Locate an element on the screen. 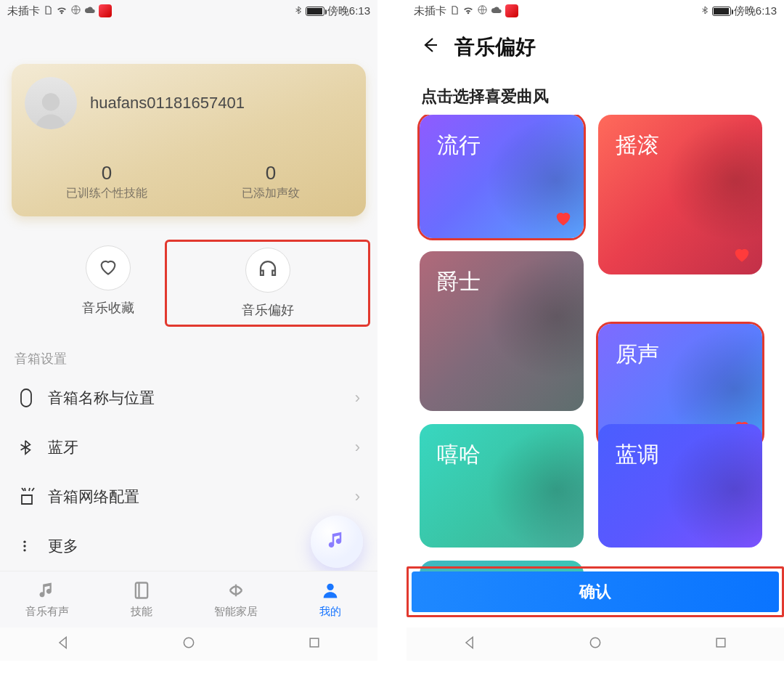  confirm-button: 确认 is located at coordinates (595, 592).